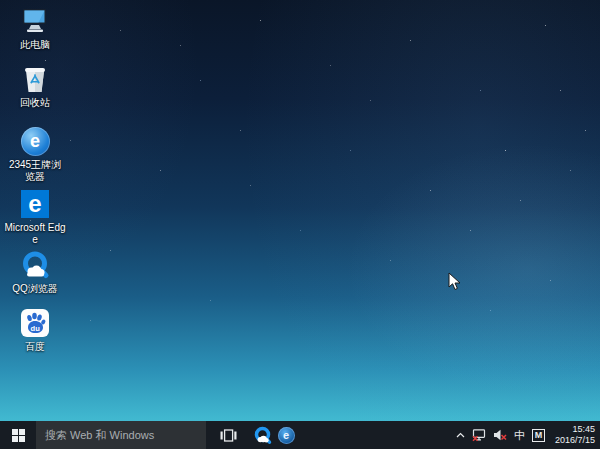  I want to click on taskbar-2345-browser-button: e, so click(286, 435).